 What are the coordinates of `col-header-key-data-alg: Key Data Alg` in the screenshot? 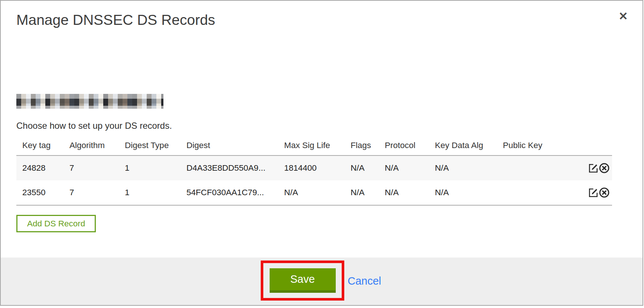 It's located at (463, 147).